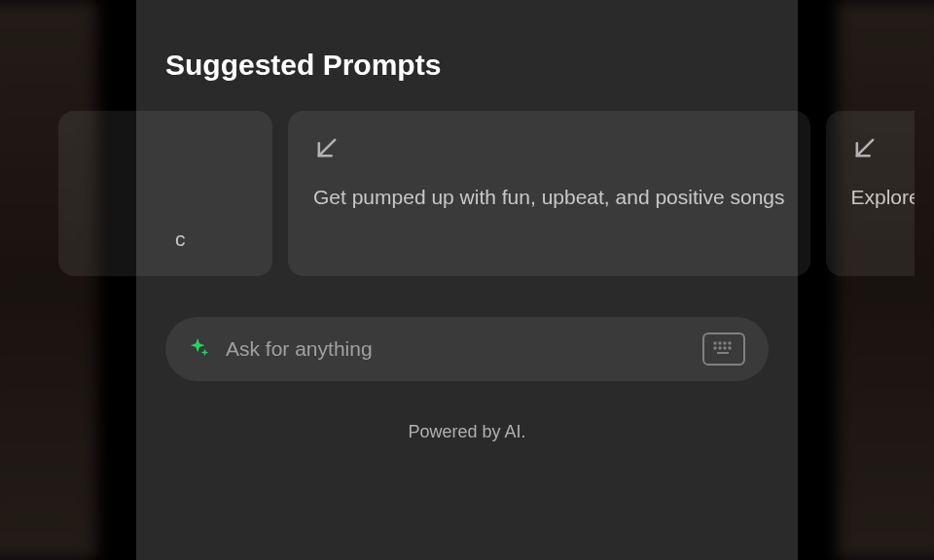  I want to click on background-blur-left, so click(49, 280).